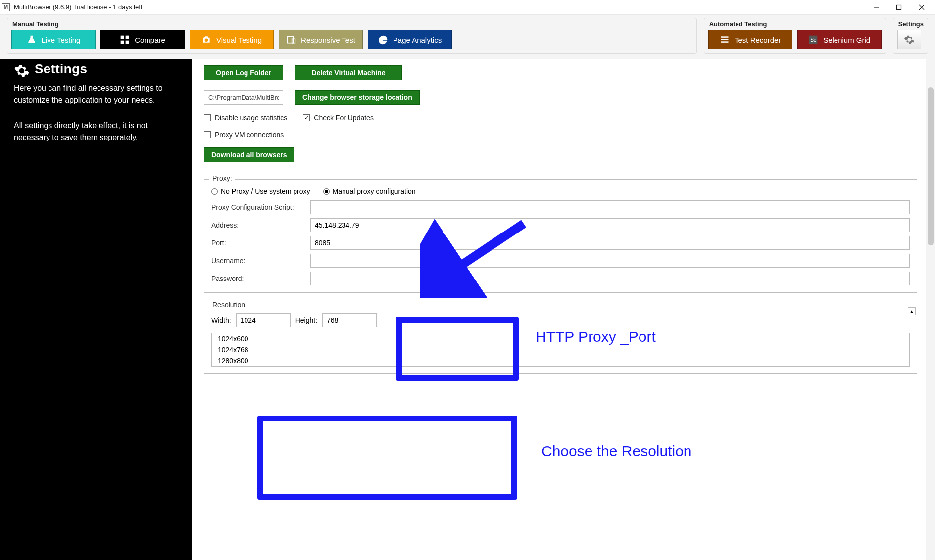 Image resolution: width=935 pixels, height=560 pixels. What do you see at coordinates (357, 97) in the screenshot?
I see `change-storage-button: Change browser storage location` at bounding box center [357, 97].